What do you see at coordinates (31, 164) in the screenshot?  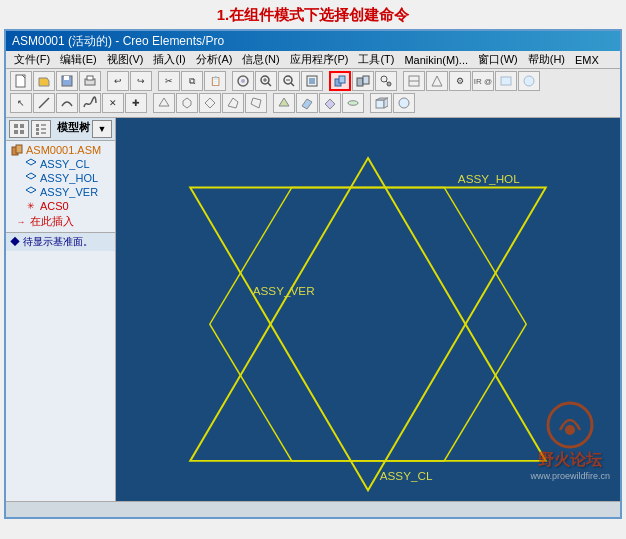 I see `plane-icon-cl` at bounding box center [31, 164].